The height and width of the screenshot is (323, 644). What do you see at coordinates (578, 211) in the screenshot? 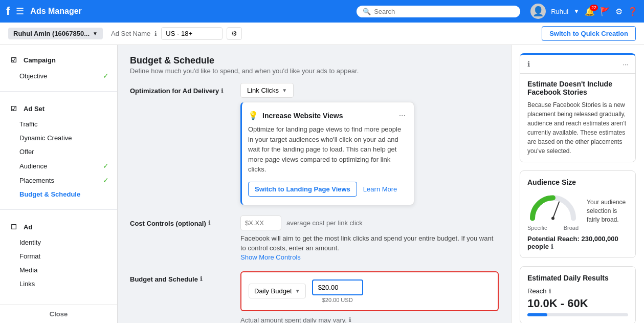
I see `gauge-container: Specific Broad Your audience selection i…` at bounding box center [578, 211].